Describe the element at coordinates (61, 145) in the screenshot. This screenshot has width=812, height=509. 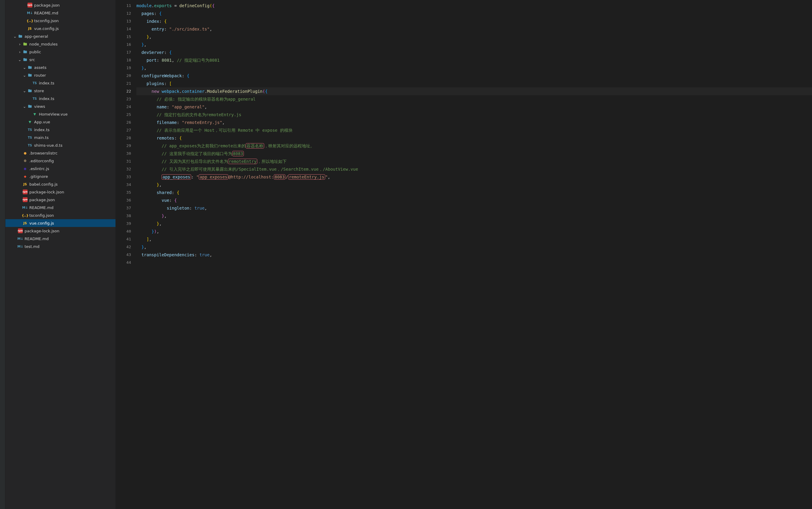
I see `file-item: TSshims-vue.d.ts` at that location.